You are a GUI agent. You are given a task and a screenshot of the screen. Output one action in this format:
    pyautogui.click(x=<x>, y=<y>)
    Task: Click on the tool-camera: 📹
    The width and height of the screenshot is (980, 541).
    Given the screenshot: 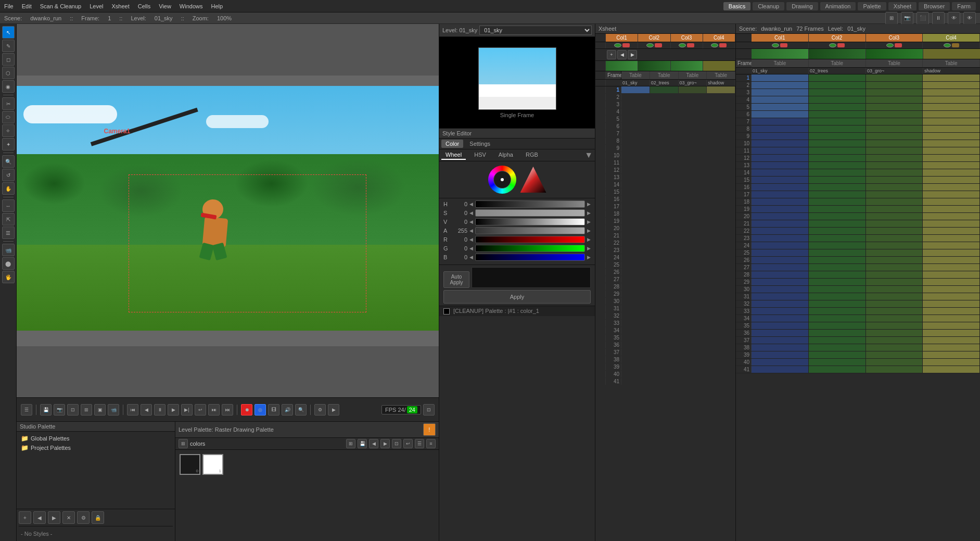 What is the action you would take?
    pyautogui.click(x=8, y=250)
    